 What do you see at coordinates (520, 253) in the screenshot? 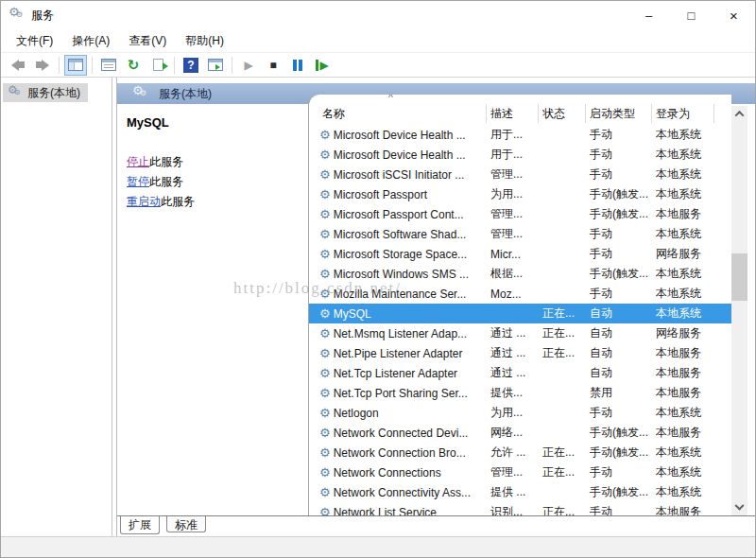
I see `service-row: ⚙Microsoft Storage Space... Micr... 手动 网…` at bounding box center [520, 253].